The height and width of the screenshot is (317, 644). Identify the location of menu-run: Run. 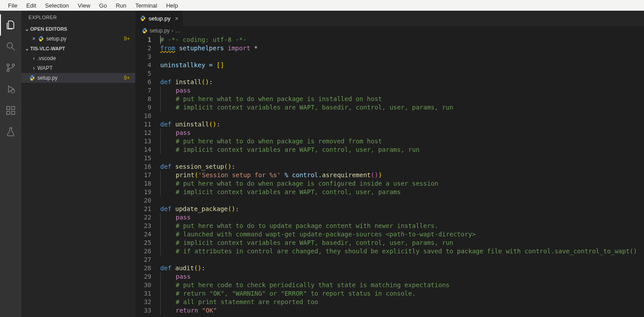
(121, 5).